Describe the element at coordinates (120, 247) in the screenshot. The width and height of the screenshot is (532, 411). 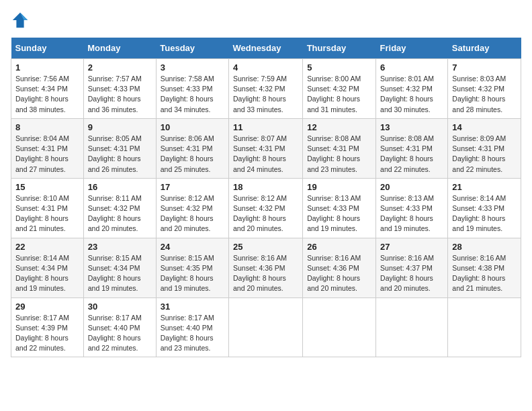
I see `day-number: 23` at that location.